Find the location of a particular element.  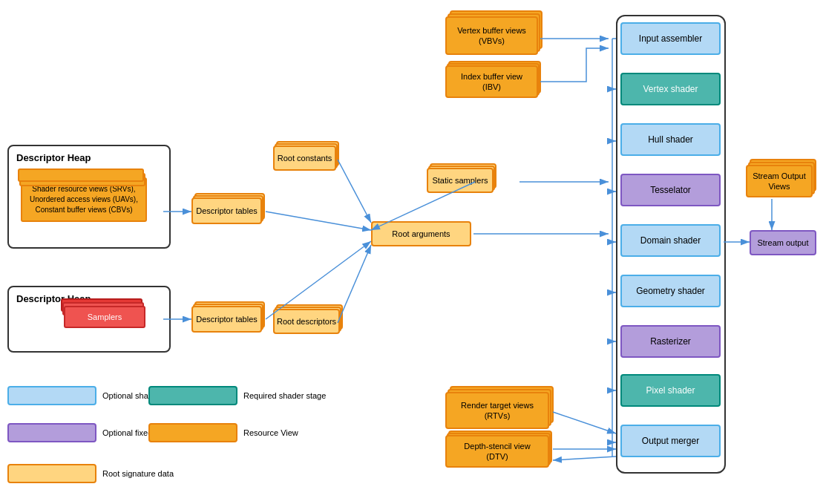

vbv-label: Vertex buffer views (VBVs) is located at coordinates (491, 36).